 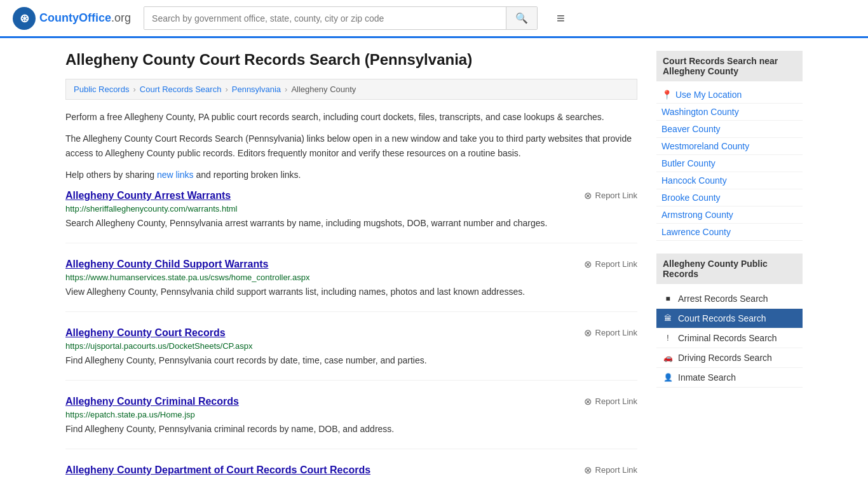 What do you see at coordinates (668, 299) in the screenshot?
I see `menu-item-icon: ■` at bounding box center [668, 299].